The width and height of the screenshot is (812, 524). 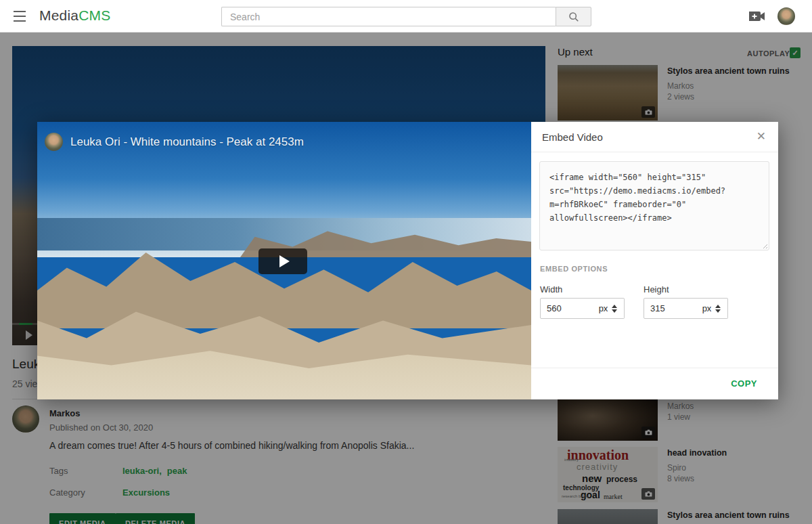 I want to click on logo-text-media: Media, so click(x=59, y=15).